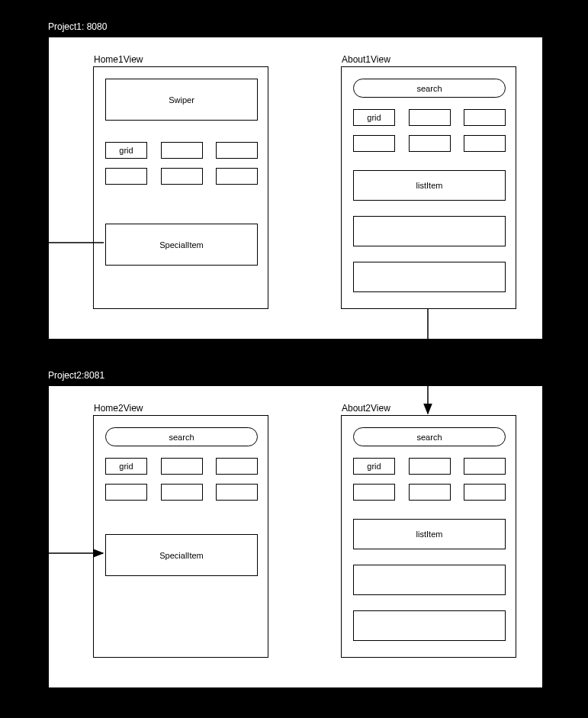 The height and width of the screenshot is (718, 588). What do you see at coordinates (78, 27) in the screenshot?
I see `project1-label: Project1: 8080` at bounding box center [78, 27].